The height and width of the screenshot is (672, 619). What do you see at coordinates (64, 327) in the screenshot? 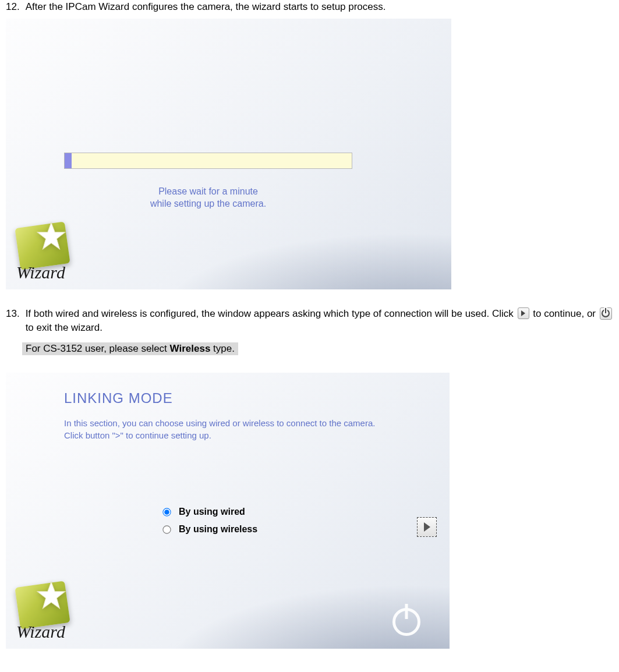
I see `step-13-text-part3: to exit the wizard.` at bounding box center [64, 327].